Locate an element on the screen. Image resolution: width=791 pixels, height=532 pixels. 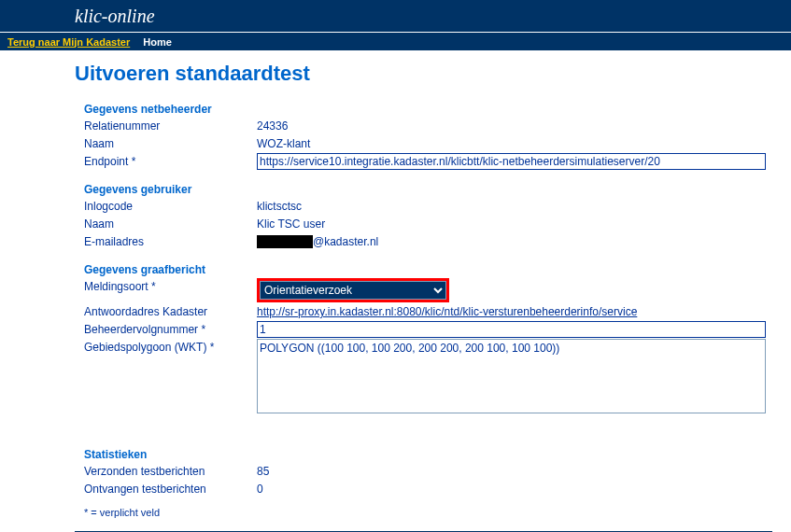
inlogcode-value: klictsctsc is located at coordinates (485, 206).